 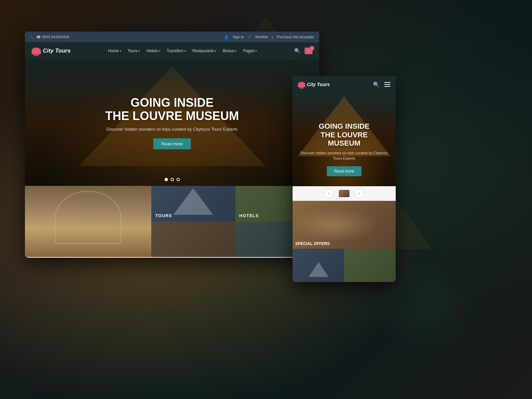 What do you see at coordinates (297, 51) in the screenshot?
I see `search-icon: 🔍` at bounding box center [297, 51].